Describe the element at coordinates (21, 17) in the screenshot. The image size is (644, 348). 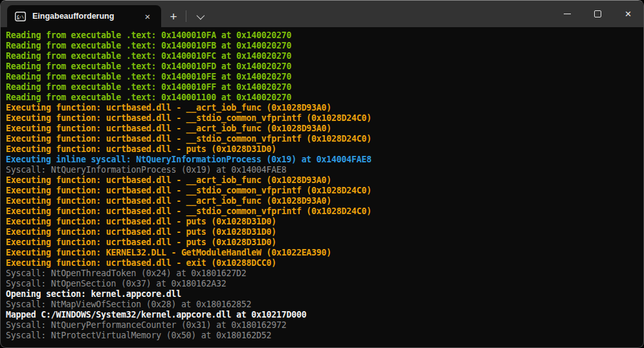
I see `cmd-icon: C:\` at that location.